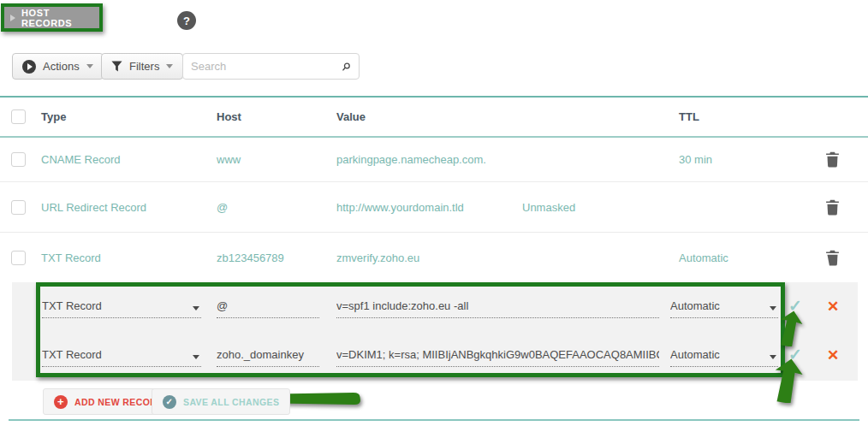 Image resolution: width=868 pixels, height=426 pixels. I want to click on host-input: zoho._domainkey, so click(268, 358).